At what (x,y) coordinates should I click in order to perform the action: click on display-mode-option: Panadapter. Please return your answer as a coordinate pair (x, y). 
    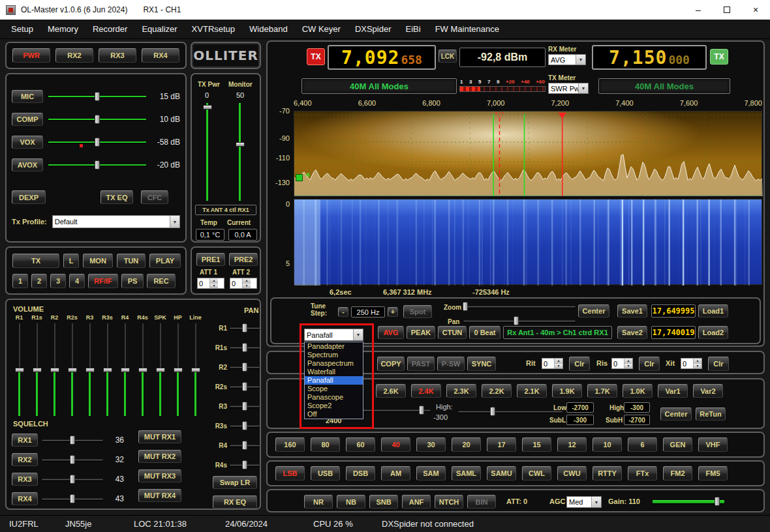
    Looking at the image, I should click on (334, 347).